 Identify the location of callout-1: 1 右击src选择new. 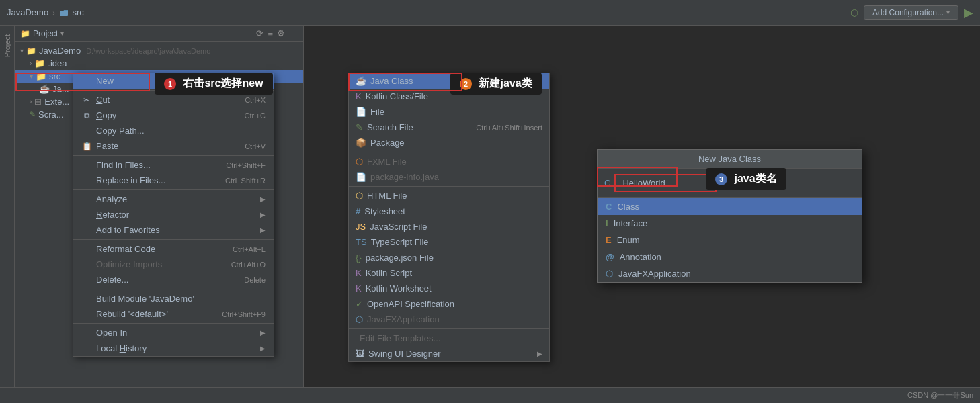
(214, 83).